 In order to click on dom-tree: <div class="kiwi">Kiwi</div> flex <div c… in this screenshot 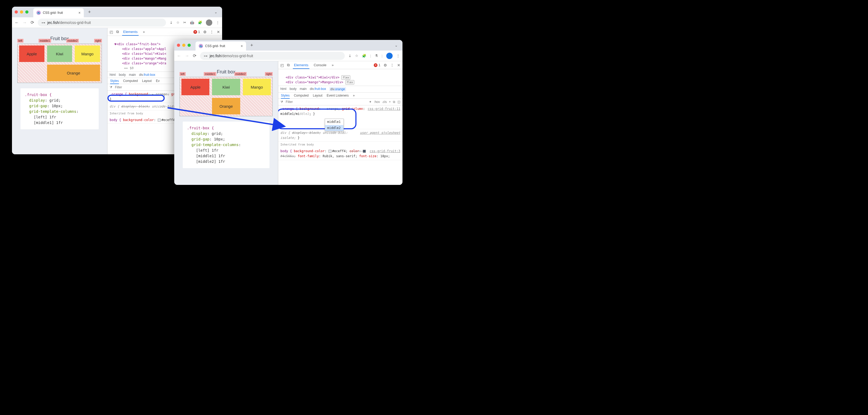, I will do `click(340, 77)`.